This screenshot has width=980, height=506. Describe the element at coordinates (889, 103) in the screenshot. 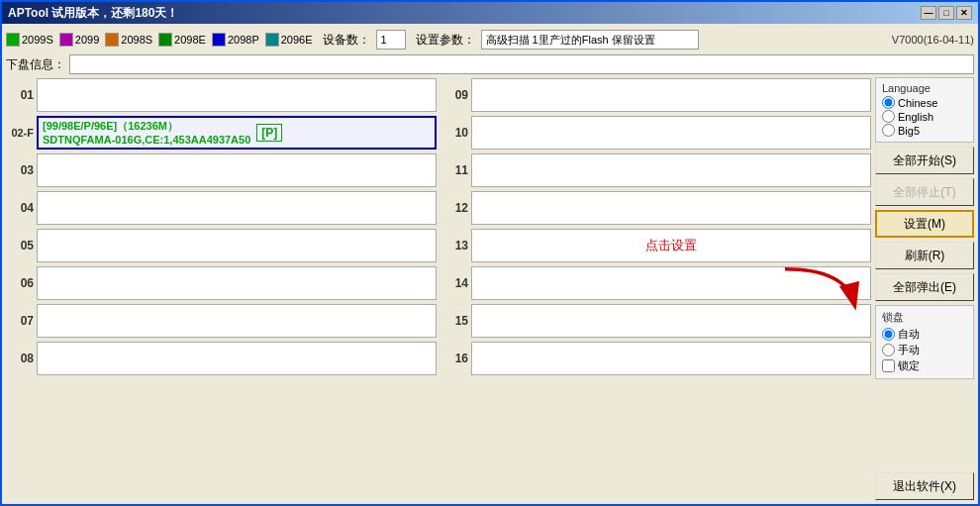

I see `radio-chinese-input` at that location.